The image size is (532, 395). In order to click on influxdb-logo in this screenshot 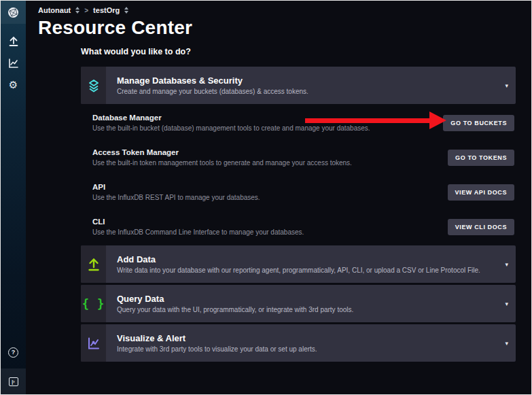, I will do `click(14, 12)`.